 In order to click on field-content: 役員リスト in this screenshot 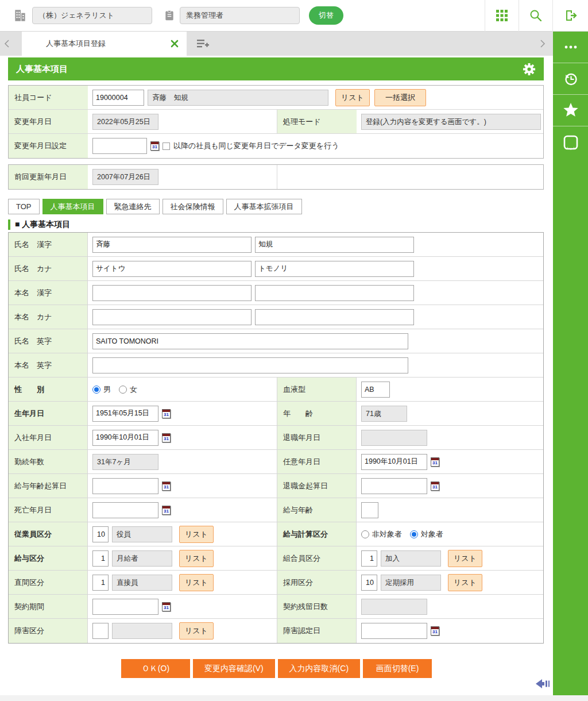, I will do `click(183, 534)`.